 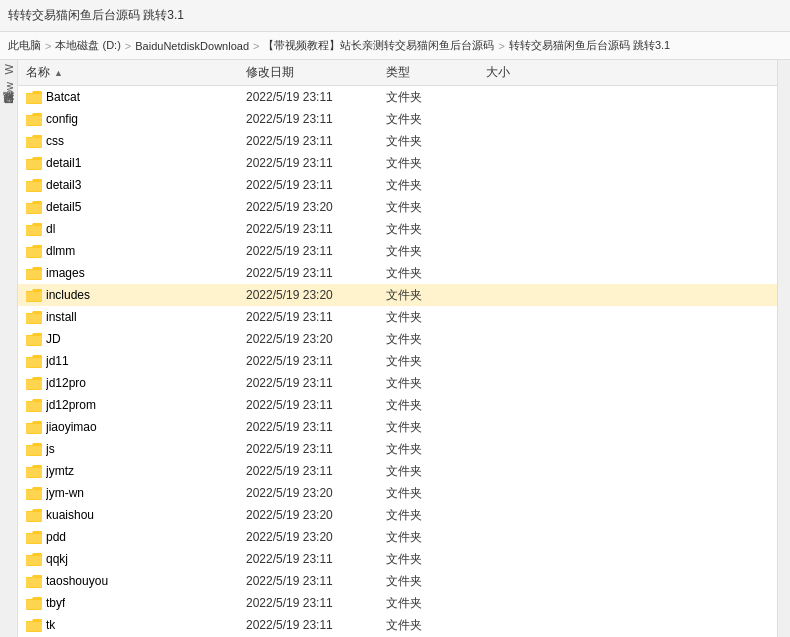 I want to click on breadcrumb-drive: 本地磁盘 (D:), so click(x=88, y=46).